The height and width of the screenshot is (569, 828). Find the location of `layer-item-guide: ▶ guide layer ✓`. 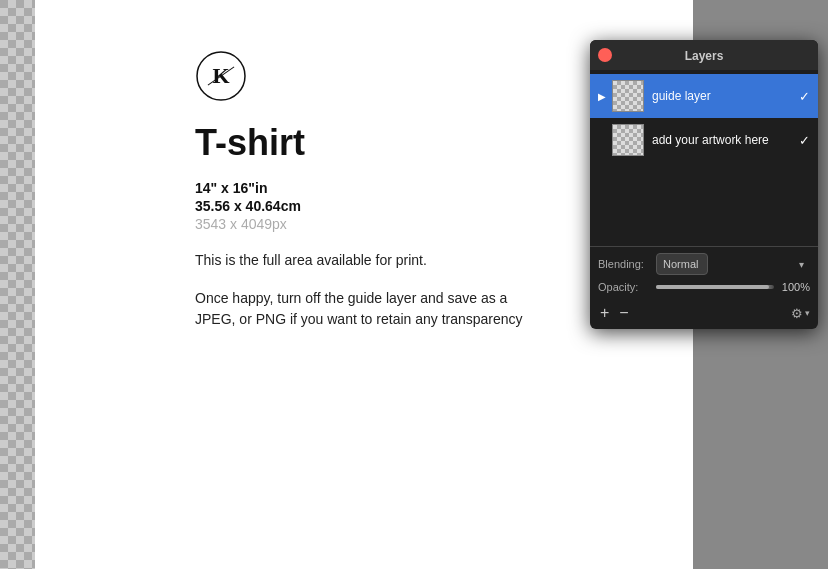

layer-item-guide: ▶ guide layer ✓ is located at coordinates (704, 96).